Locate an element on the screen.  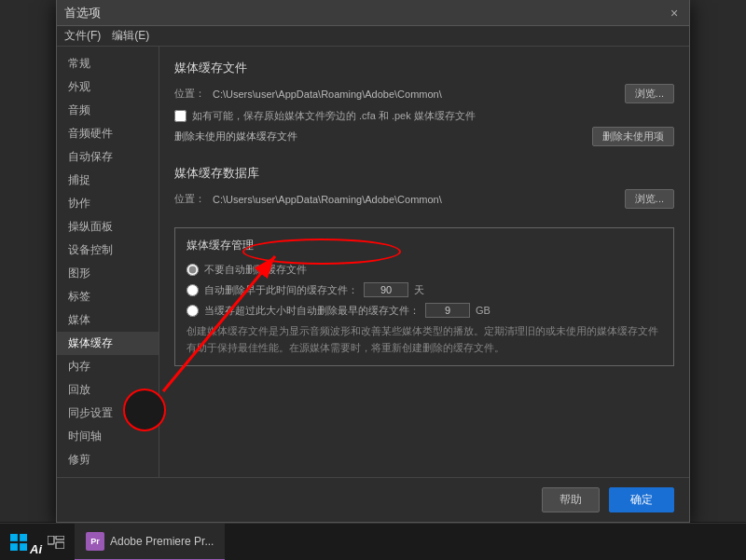
sidebar-item-general: 常规 is located at coordinates (108, 63).